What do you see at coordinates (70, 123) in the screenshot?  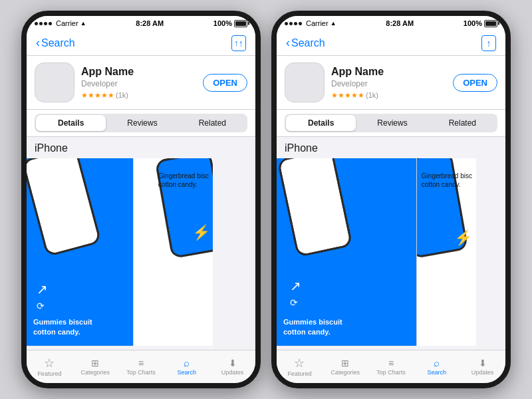 I see `tab-details-left: Details` at bounding box center [70, 123].